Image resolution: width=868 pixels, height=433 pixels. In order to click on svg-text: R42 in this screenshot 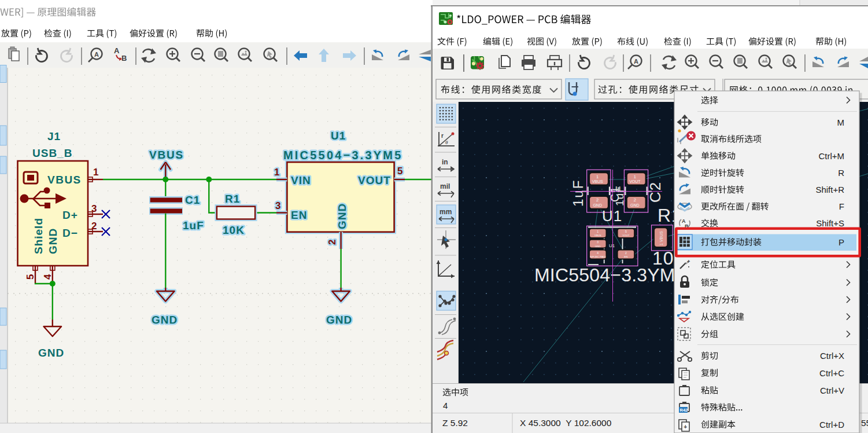, I will do `click(684, 410)`.